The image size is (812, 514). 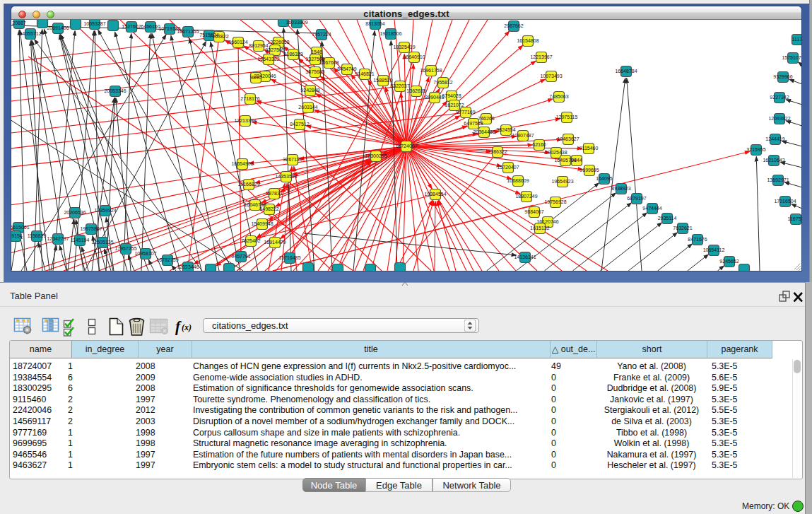 What do you see at coordinates (777, 180) in the screenshot?
I see `svg-text: 13692971` at bounding box center [777, 180].